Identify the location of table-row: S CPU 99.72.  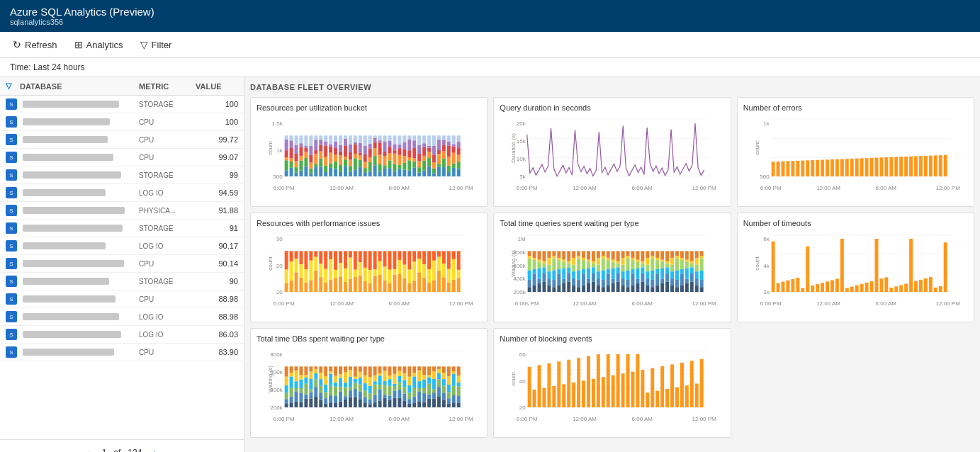
(122, 140).